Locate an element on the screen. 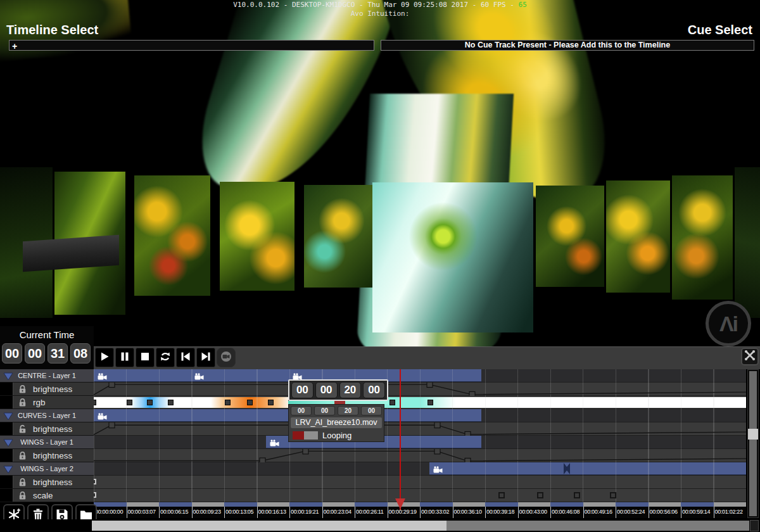  current-time-digit: 31 is located at coordinates (58, 353).